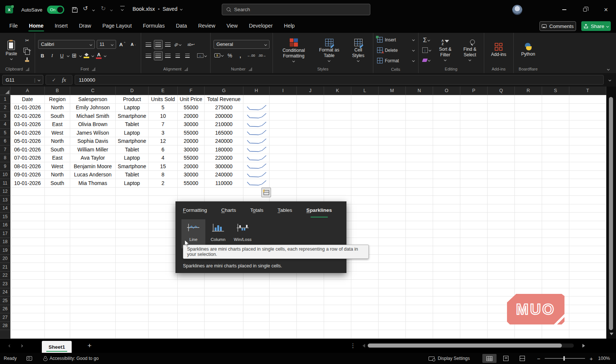  What do you see at coordinates (28, 209) in the screenshot?
I see `cell-A14` at bounding box center [28, 209].